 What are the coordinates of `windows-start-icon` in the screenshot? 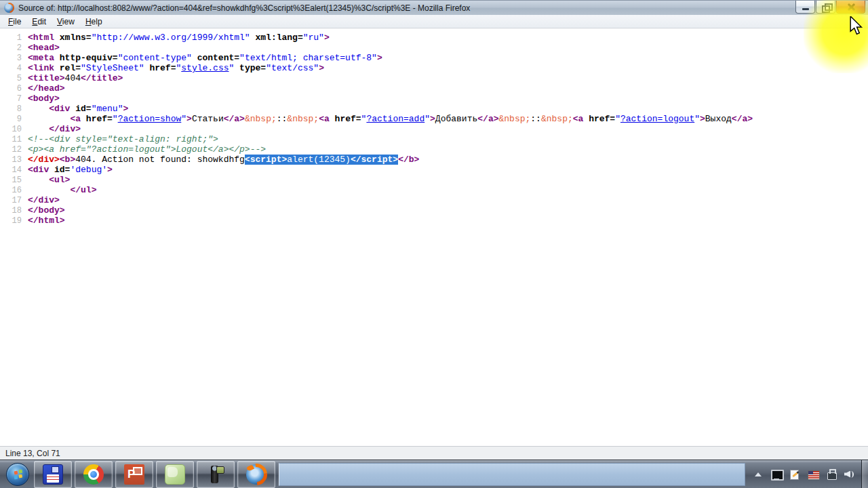 It's located at (18, 474).